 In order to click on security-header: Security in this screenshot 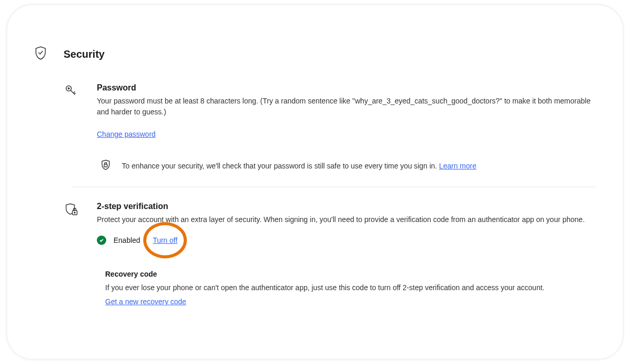, I will do `click(315, 54)`.